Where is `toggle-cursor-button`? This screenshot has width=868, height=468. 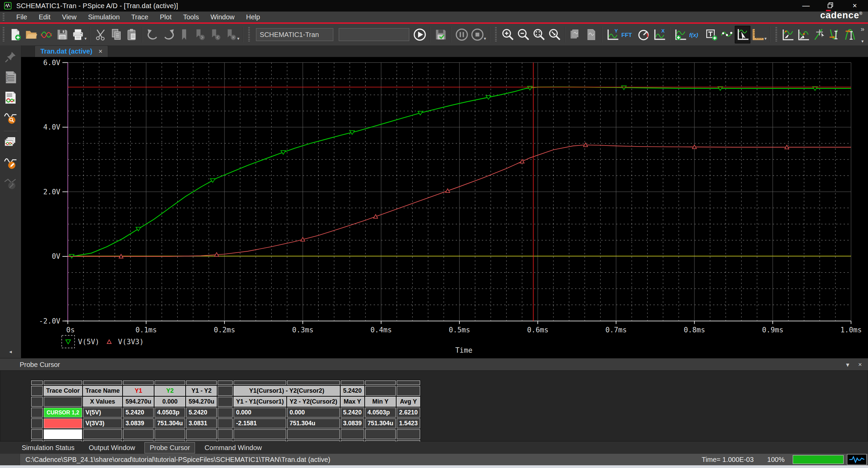
toggle-cursor-button is located at coordinates (743, 35).